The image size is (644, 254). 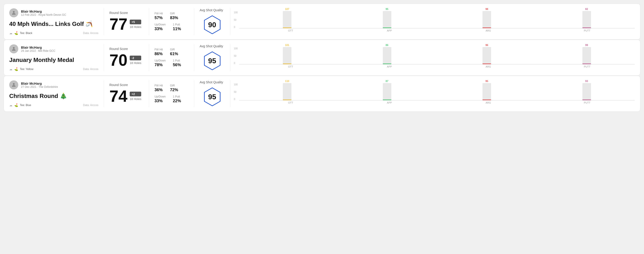 I want to click on stat-fw-hit: FW Hit 57%, so click(x=158, y=16).